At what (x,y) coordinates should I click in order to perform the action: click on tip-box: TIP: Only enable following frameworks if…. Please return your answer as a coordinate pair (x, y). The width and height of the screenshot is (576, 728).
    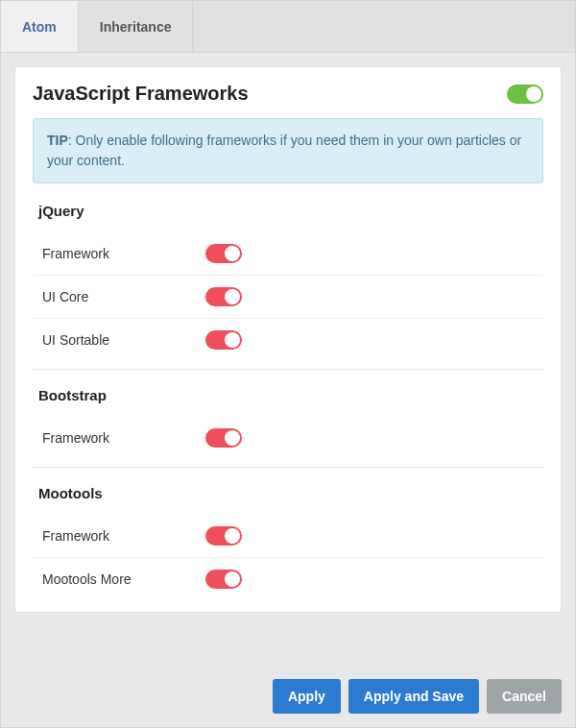
    Looking at the image, I should click on (288, 151).